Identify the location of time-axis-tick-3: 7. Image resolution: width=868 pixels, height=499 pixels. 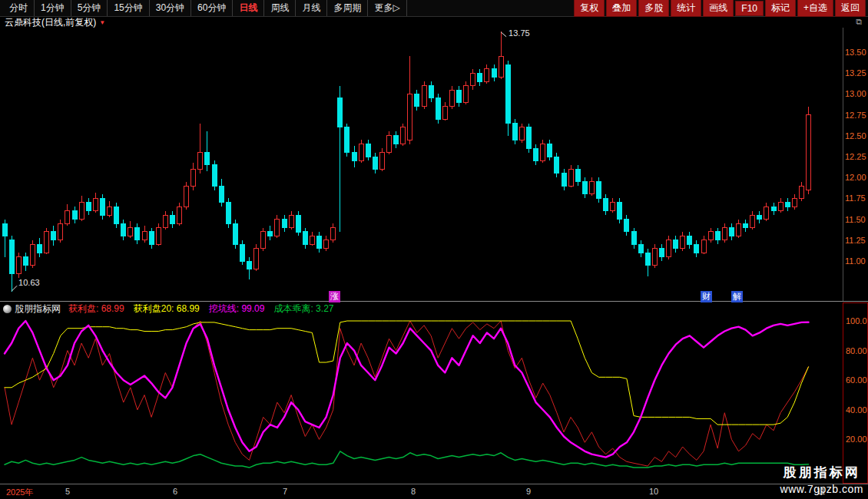
(285, 491).